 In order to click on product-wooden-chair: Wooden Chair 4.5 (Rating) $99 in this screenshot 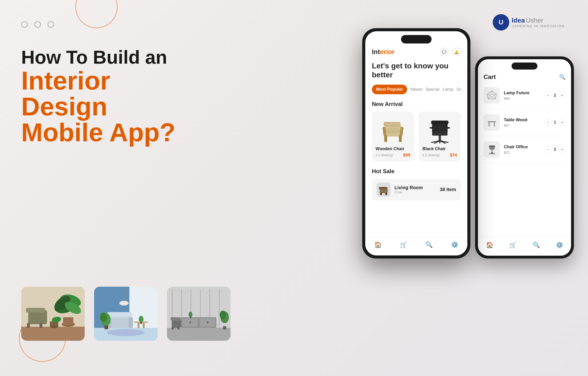, I will do `click(393, 136)`.